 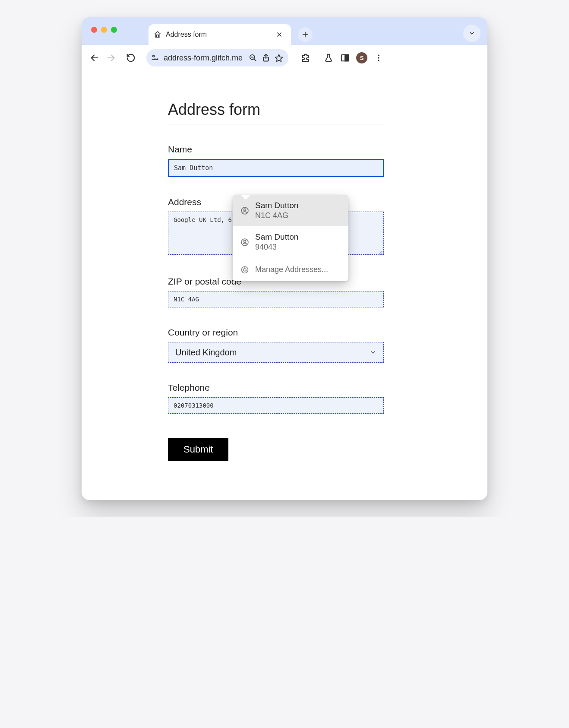 What do you see at coordinates (291, 238) in the screenshot?
I see `autofill-dropdown: Sam Dutton N1C 4AG Sam Dutton 94043` at bounding box center [291, 238].